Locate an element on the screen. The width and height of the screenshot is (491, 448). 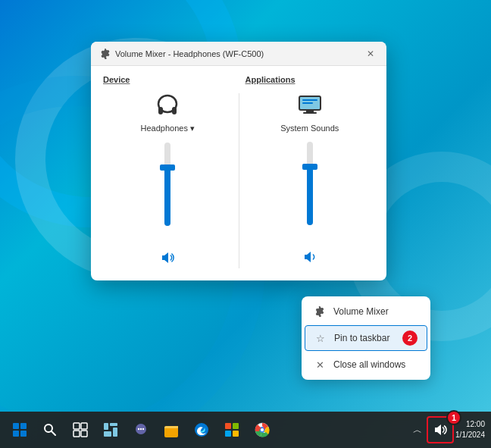
taskbar-store-button is located at coordinates (232, 430).